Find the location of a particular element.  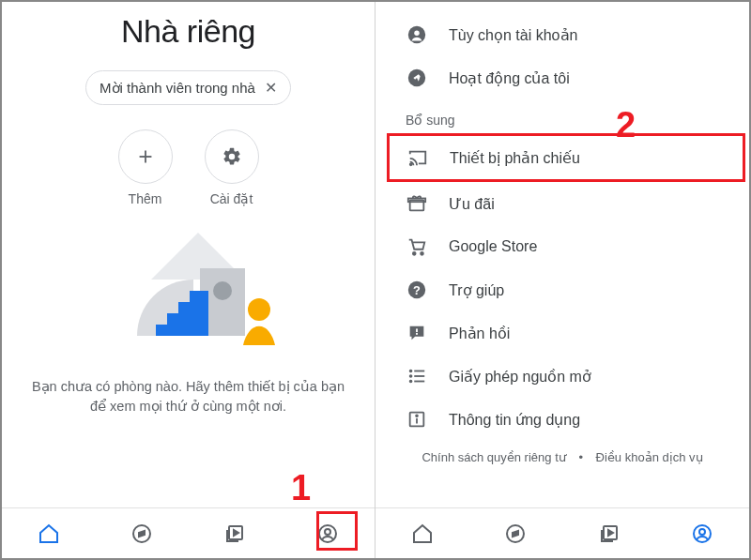

menu-licenses: Giấy phép nguồn mở is located at coordinates (562, 376).